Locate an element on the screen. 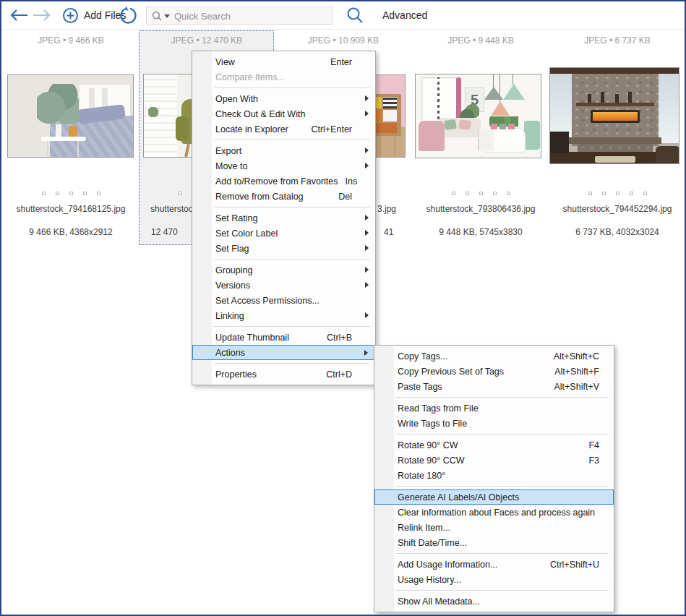 The height and width of the screenshot is (616, 686). menu-item-copy-tags: Copy Tags... Alt+Shift+C is located at coordinates (494, 356).